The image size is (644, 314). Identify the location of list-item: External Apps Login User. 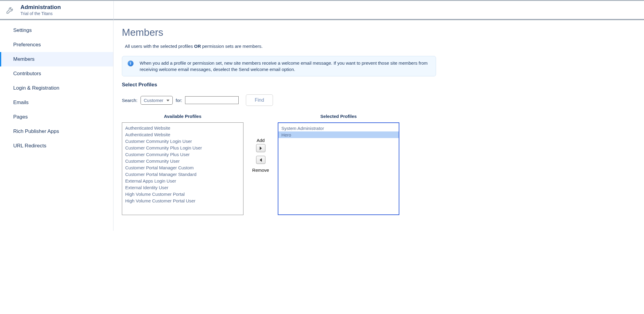
(183, 181).